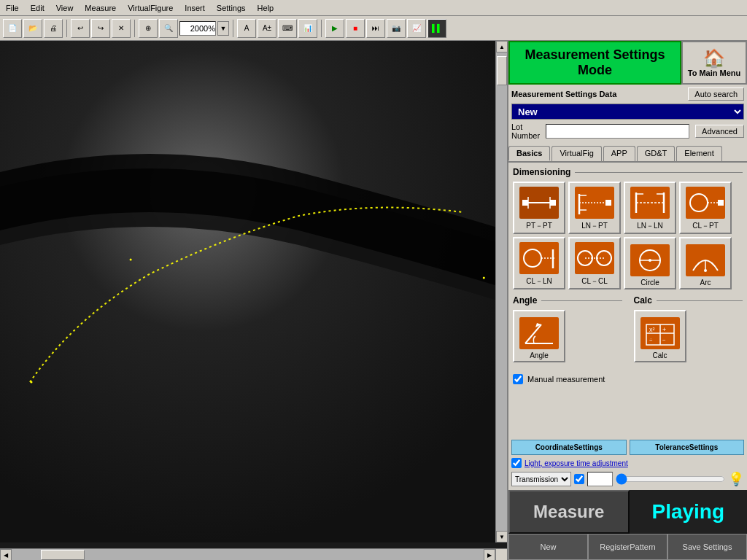 This screenshot has width=747, height=560. Describe the element at coordinates (530, 153) in the screenshot. I see `tab-basics: Basics` at that location.